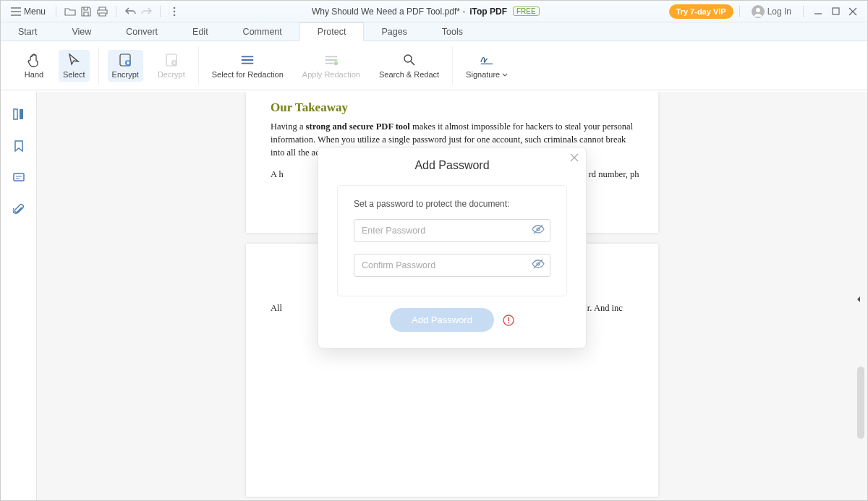  I want to click on hand-label: Hand, so click(34, 74).